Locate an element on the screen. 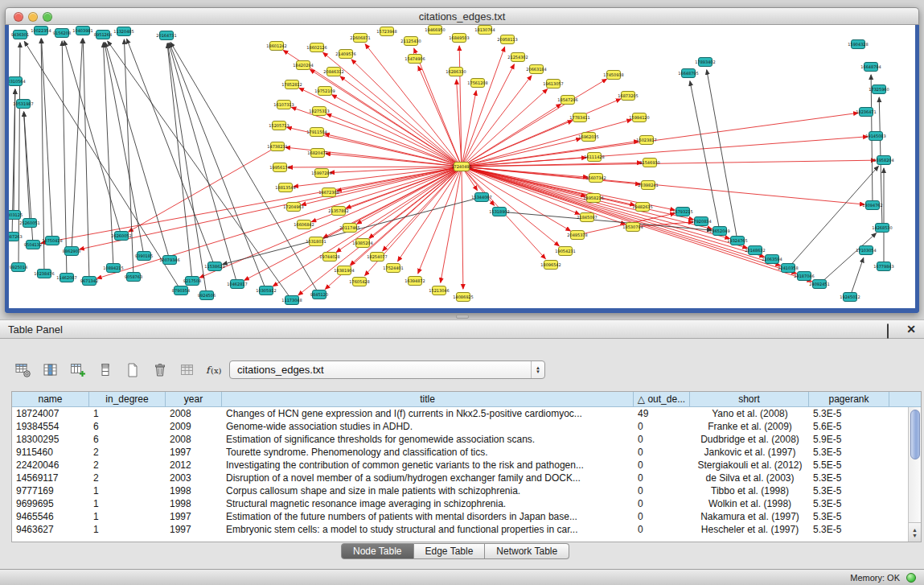  graph-node: 17325960 is located at coordinates (878, 90).